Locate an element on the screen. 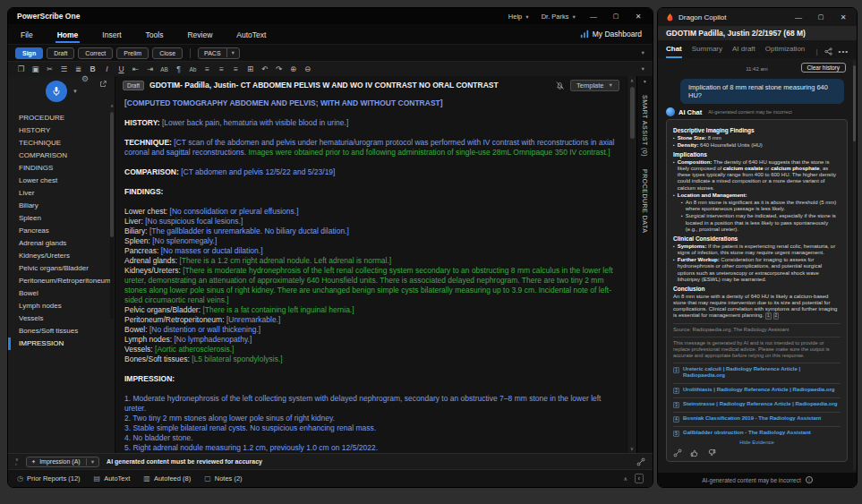 This screenshot has width=862, height=504. sidebar-item-lymph-nodes: Lymph nodes is located at coordinates (61, 306).